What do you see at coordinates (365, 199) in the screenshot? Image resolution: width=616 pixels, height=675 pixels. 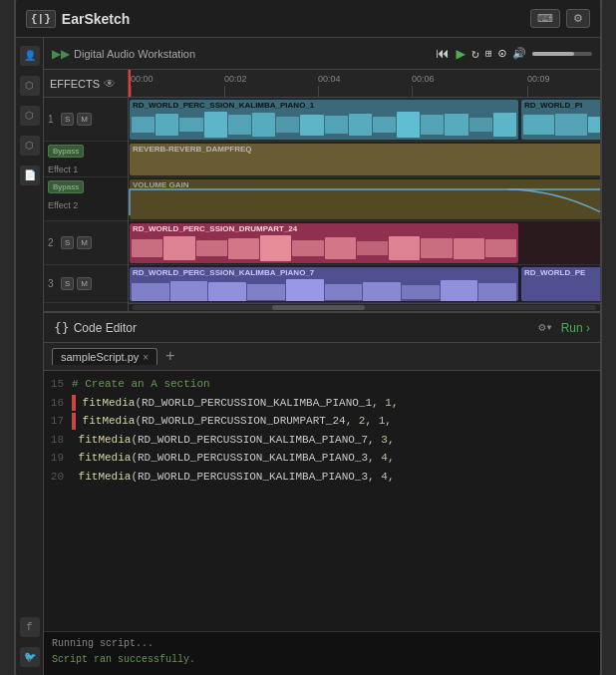 I see `effect-2-row: VOLUME GAIN` at bounding box center [365, 199].